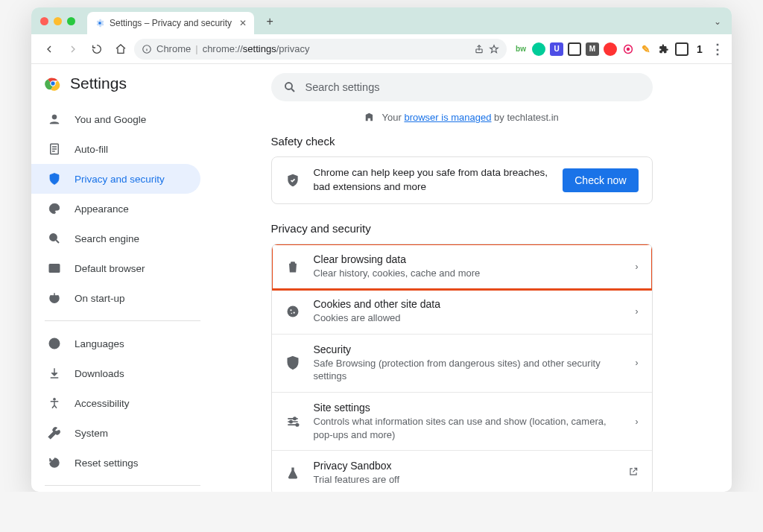 This screenshot has height=532, width=763. Describe the element at coordinates (462, 422) in the screenshot. I see `row-site-settings: Site settings Controls what information …` at that location.